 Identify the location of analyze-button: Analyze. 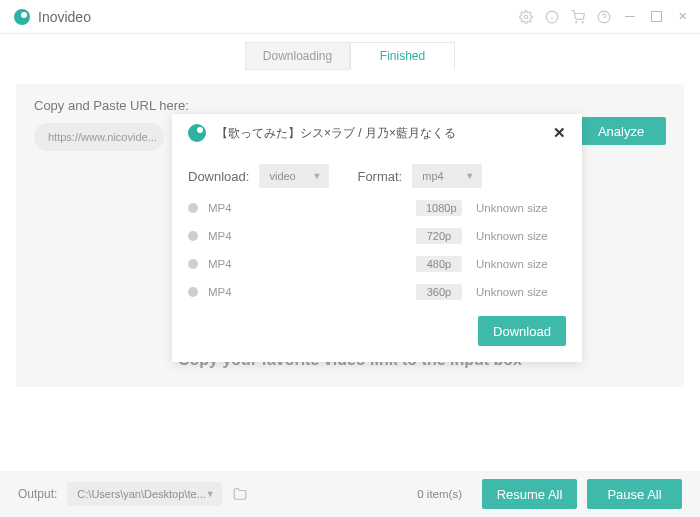
(621, 131).